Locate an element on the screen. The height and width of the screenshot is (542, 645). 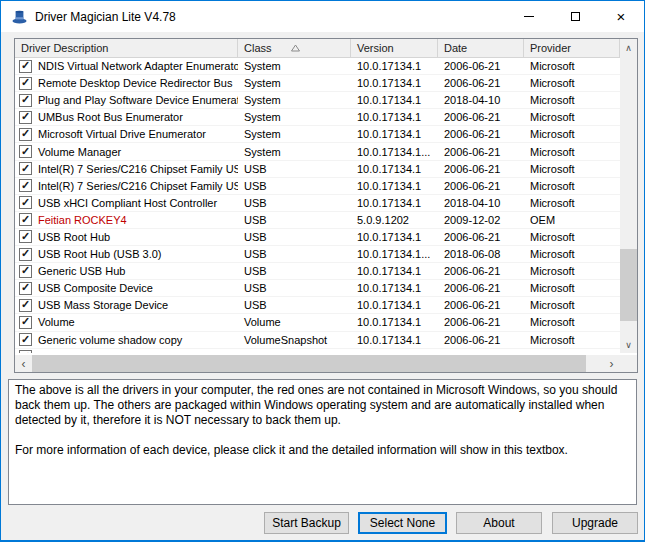
minimize-button is located at coordinates (529, 16).